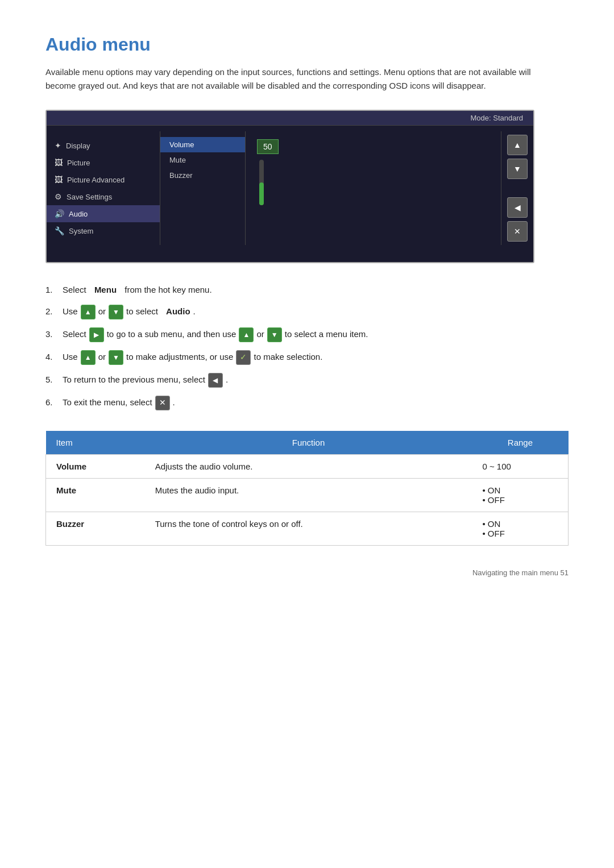  Describe the element at coordinates (520, 495) in the screenshot. I see `table-range-mute: • ON • OFF` at that location.